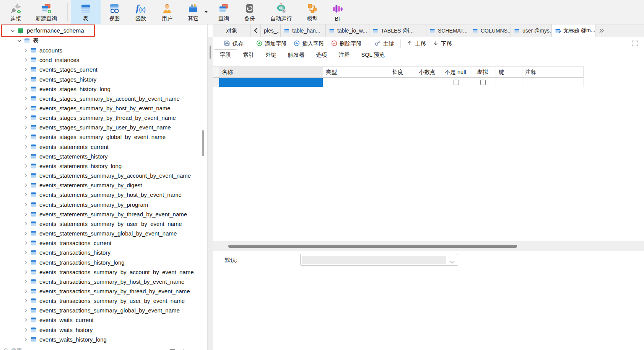 This screenshot has height=350, width=644. Describe the element at coordinates (372, 246) in the screenshot. I see `horizontal-scrollbar-thumb` at that location.